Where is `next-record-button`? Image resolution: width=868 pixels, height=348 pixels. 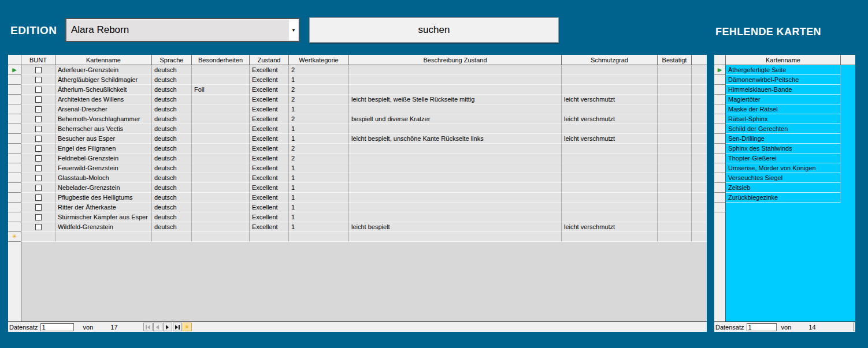 next-record-button is located at coordinates (168, 327).